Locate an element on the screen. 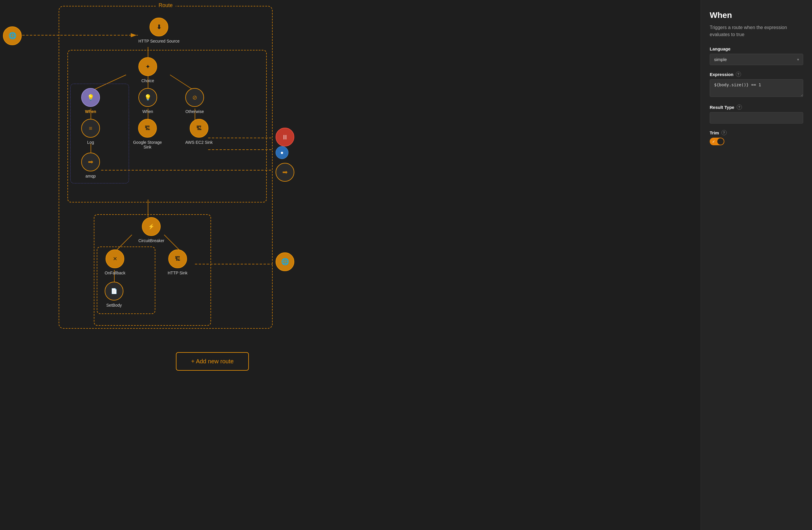 The width and height of the screenshot is (812, 530). node-when2: 💡 When is located at coordinates (148, 101).